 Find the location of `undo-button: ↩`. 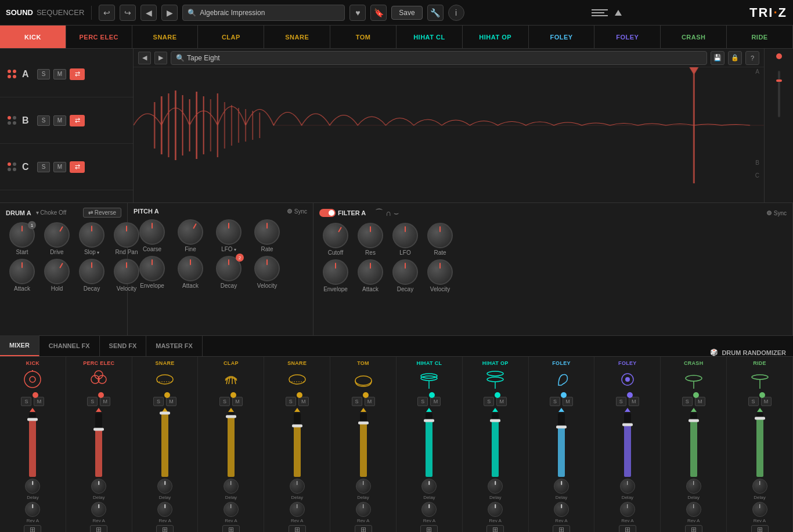

undo-button: ↩ is located at coordinates (107, 13).